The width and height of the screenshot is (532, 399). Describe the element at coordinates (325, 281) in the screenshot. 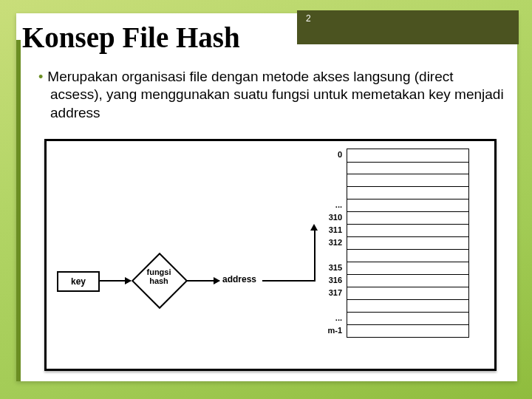

I see `row-label: 316` at that location.